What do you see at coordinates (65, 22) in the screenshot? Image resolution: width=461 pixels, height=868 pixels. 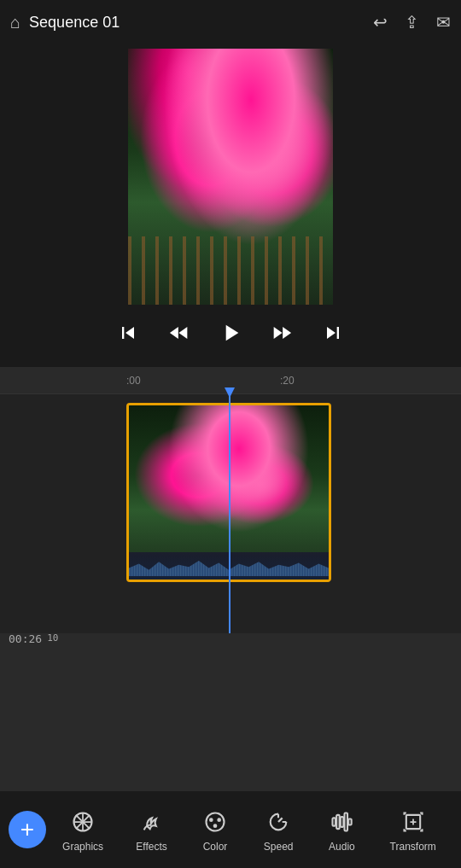 I see `header-left: ⌂ Sequence 01` at bounding box center [65, 22].